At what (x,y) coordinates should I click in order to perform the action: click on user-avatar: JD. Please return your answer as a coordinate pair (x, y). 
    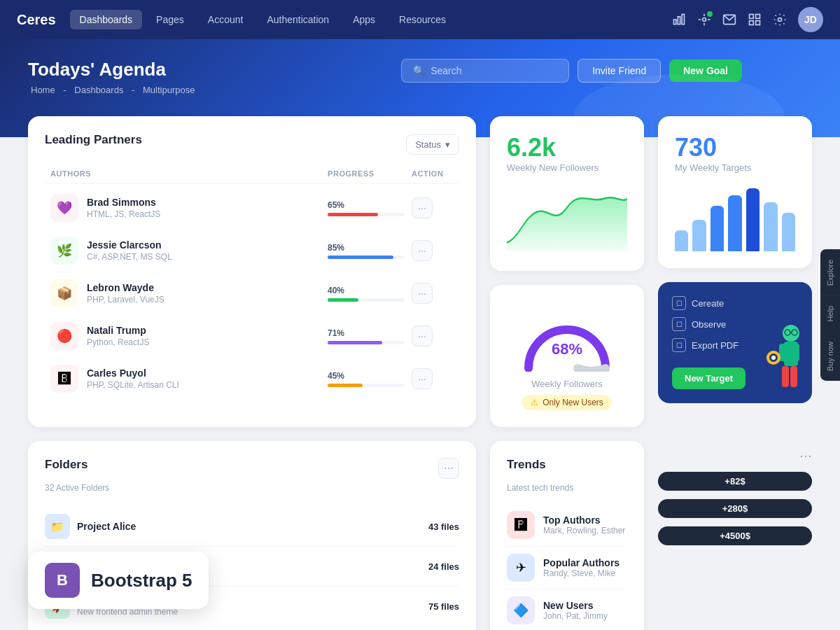
    Looking at the image, I should click on (811, 20).